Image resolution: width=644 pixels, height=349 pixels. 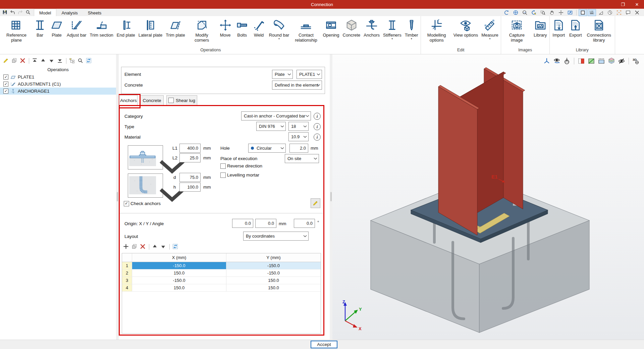 I want to click on bolts-button: Bolts, so click(x=242, y=28).